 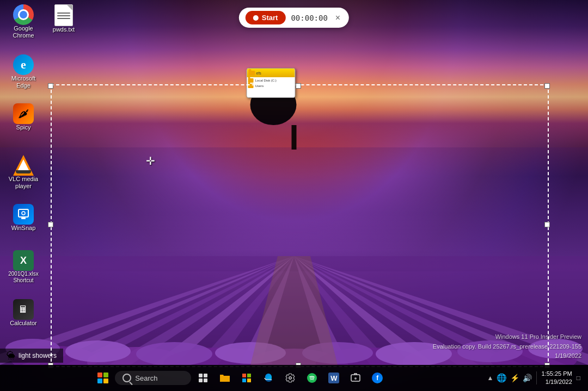 What do you see at coordinates (23, 117) in the screenshot?
I see `desktop-icon-spicy: 🌶 Spicy` at bounding box center [23, 117].